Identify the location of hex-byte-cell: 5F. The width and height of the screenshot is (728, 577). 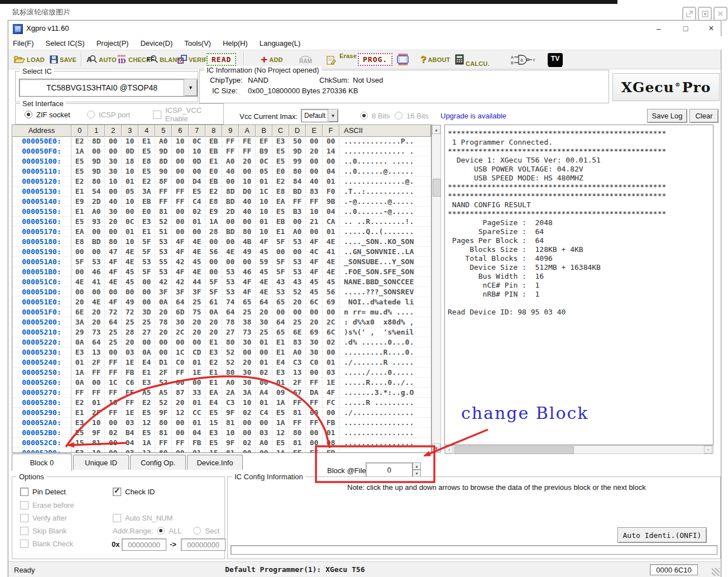
(147, 272).